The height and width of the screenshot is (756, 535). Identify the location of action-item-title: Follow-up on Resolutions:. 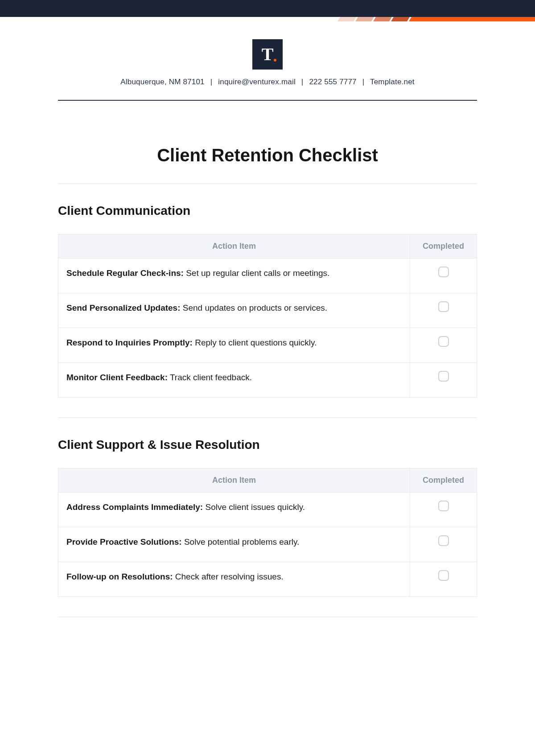
(119, 577).